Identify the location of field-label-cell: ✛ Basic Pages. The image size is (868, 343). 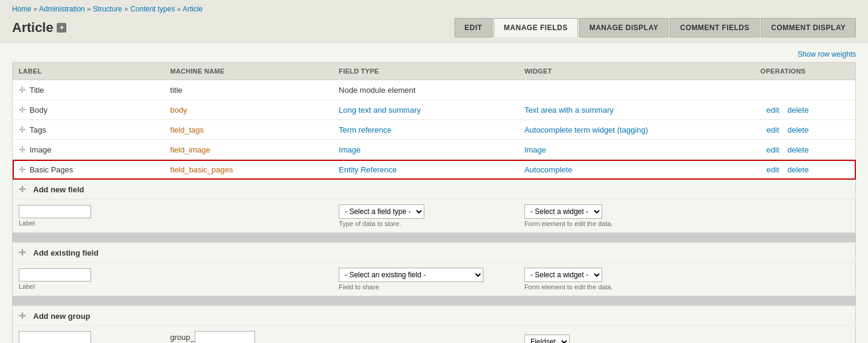
(89, 170).